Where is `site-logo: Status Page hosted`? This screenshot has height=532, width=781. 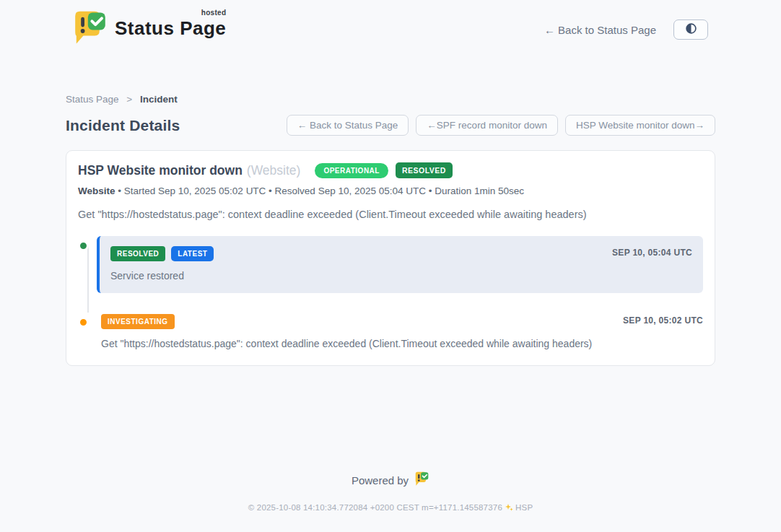 site-logo: Status Page hosted is located at coordinates (149, 30).